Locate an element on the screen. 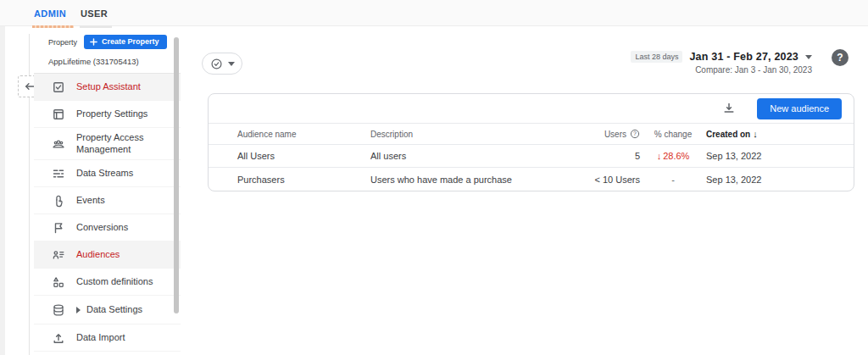  sidebar-item-label: Property Settings is located at coordinates (122, 114).